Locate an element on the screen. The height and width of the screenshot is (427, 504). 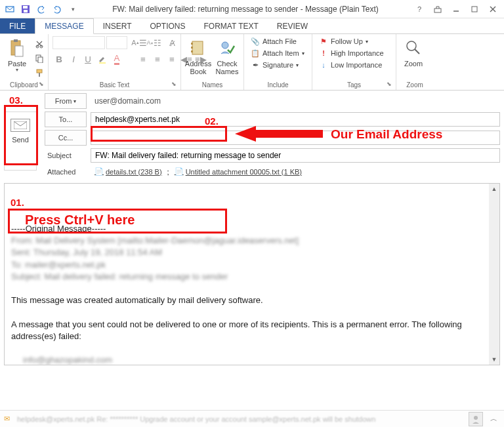
orig-to: To: mailer@xperts.net.pk is located at coordinates (252, 265).